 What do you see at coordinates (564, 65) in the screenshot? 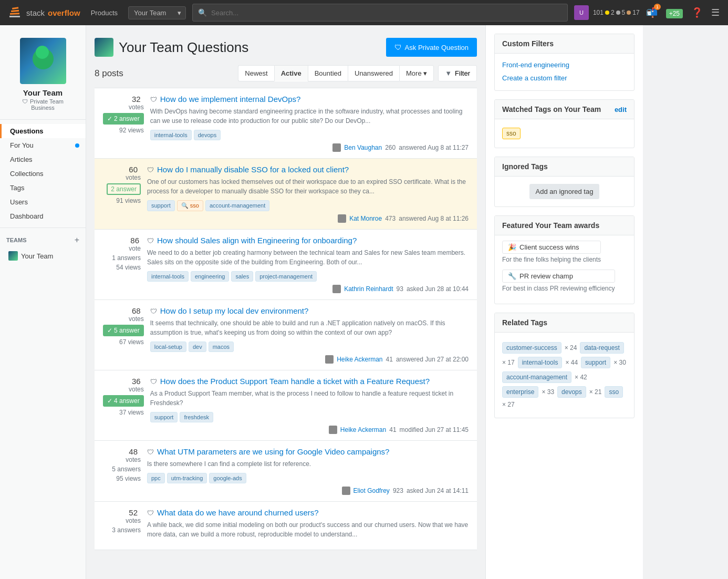
I see `filter-link: Front-end engineering` at bounding box center [564, 65].